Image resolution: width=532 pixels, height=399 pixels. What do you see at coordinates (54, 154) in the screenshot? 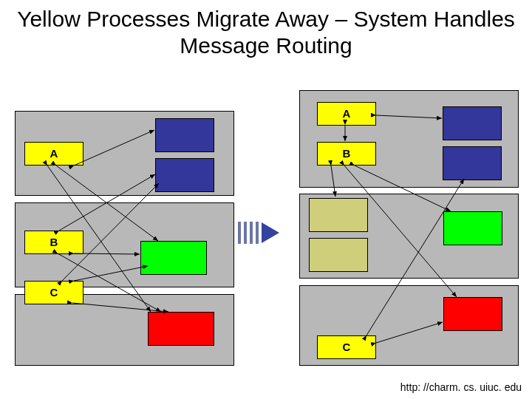
I see `process-A-left: A` at bounding box center [54, 154].